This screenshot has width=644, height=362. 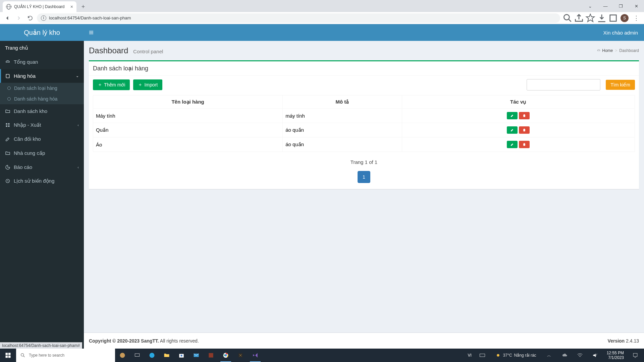 I want to click on window-minimize-button: —, so click(x=605, y=6).